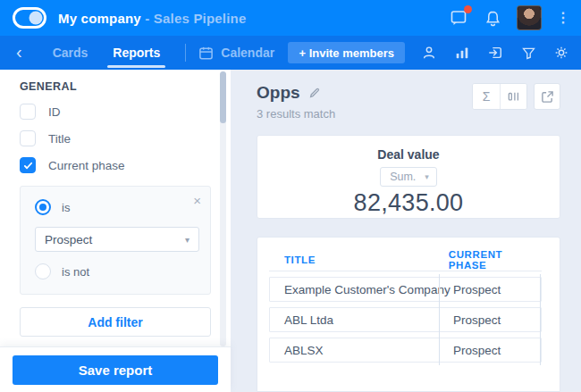 Image resolution: width=581 pixels, height=392 pixels. What do you see at coordinates (529, 18) in the screenshot?
I see `user-avatar` at bounding box center [529, 18].